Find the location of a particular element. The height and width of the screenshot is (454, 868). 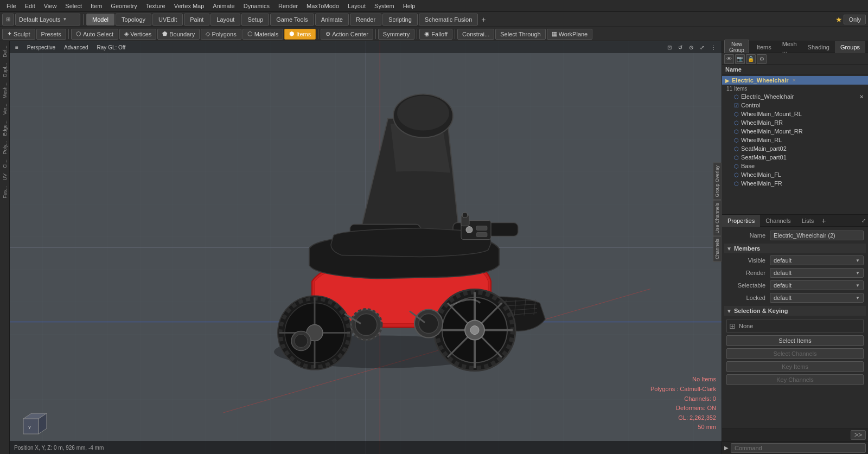

rp-tree: ▶ Electric_Wheelchair ✕ 11 Items ⬡ Elect… is located at coordinates (795, 144).